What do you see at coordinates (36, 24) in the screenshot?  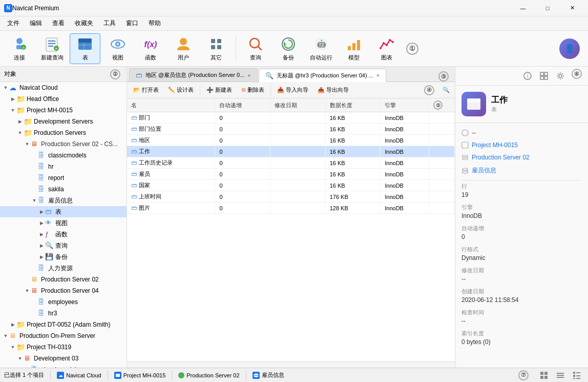 I see `menu-edit: 编辑` at bounding box center [36, 24].